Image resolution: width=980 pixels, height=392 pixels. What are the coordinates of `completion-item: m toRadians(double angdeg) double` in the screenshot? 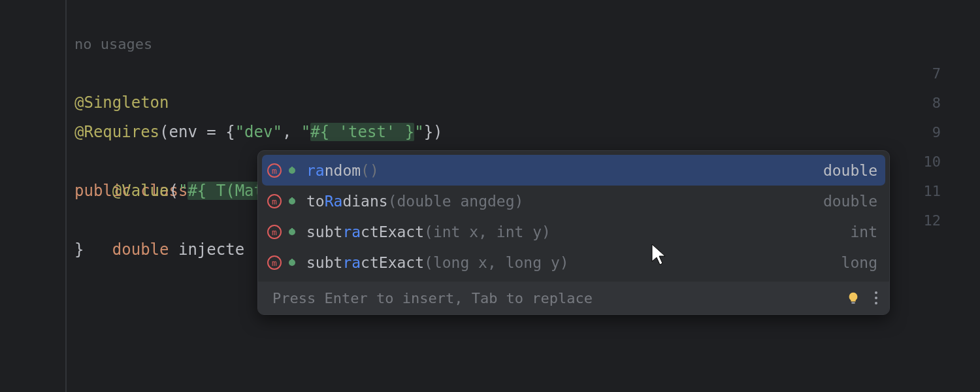 It's located at (574, 201).